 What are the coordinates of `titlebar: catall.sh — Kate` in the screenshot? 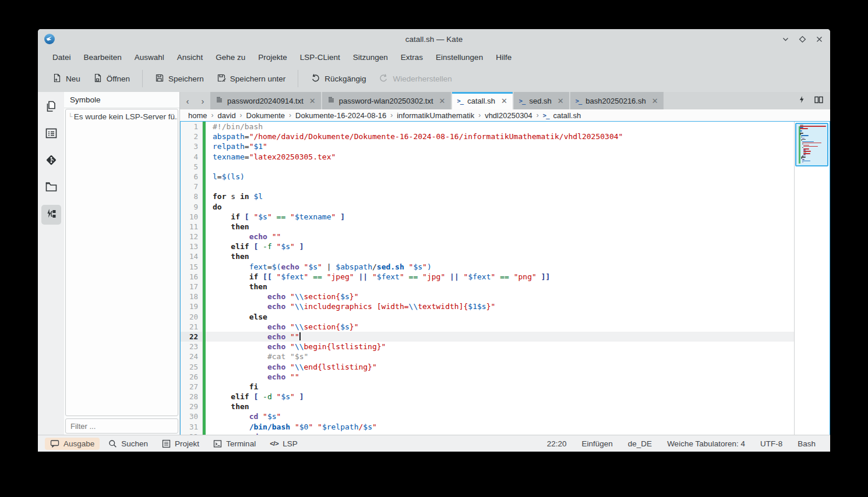 It's located at (434, 39).